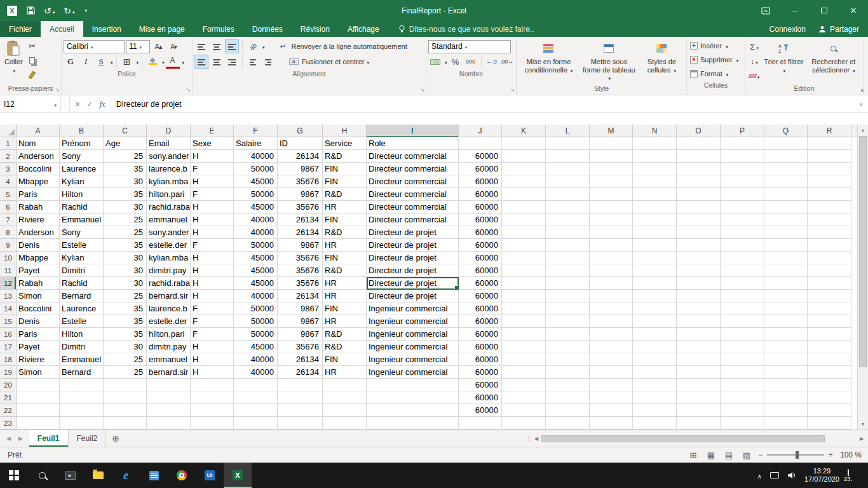 Image resolution: width=868 pixels, height=488 pixels. Describe the element at coordinates (830, 296) in the screenshot. I see `cell-R13` at that location.